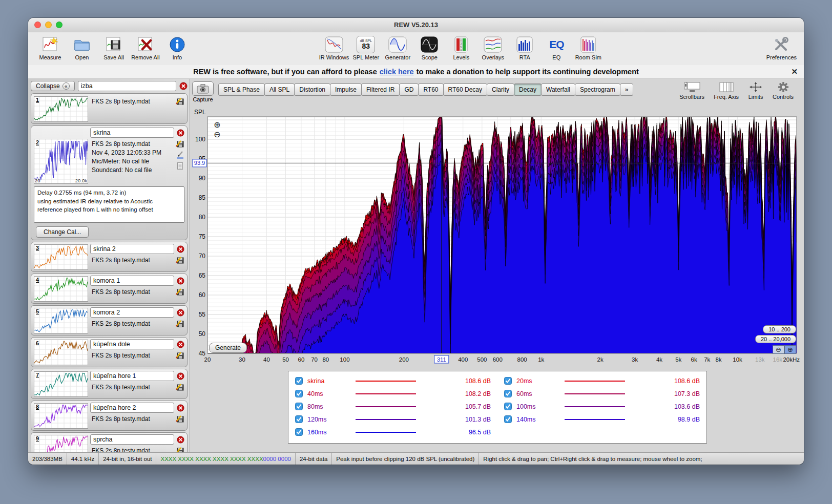 This screenshot has width=832, height=504. Describe the element at coordinates (558, 90) in the screenshot. I see `tab-waterfall: Waterfall` at that location.